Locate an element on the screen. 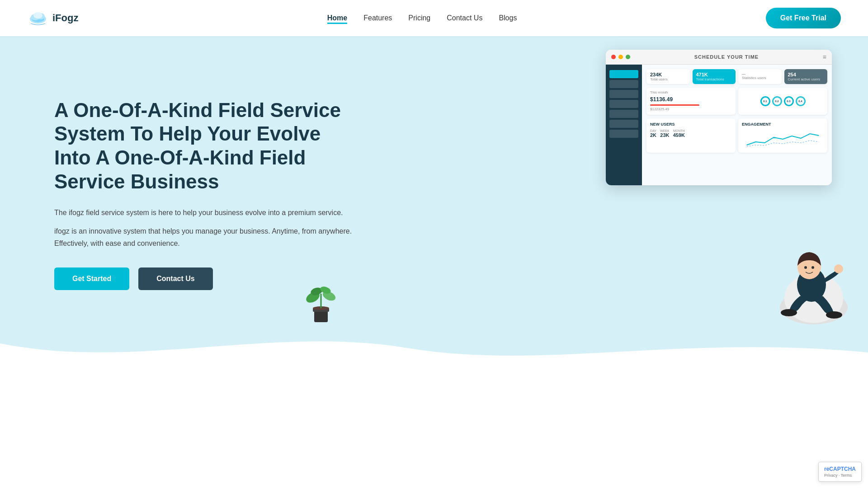 This screenshot has height=488, width=868. dot-yellow is located at coordinates (621, 57).